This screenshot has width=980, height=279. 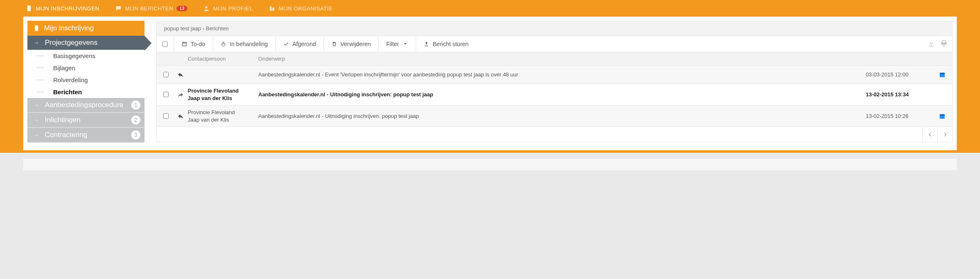 What do you see at coordinates (136, 135) in the screenshot?
I see `step-number: 3` at bounding box center [136, 135].